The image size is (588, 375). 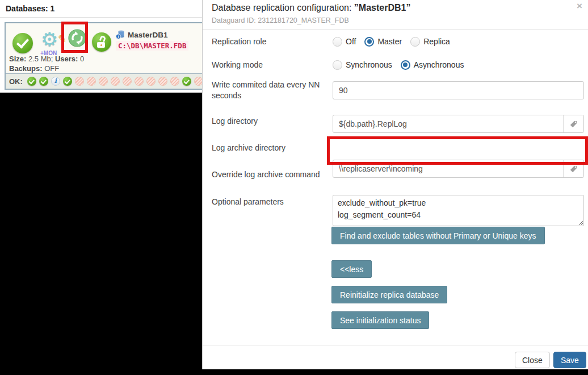 What do you see at coordinates (532, 360) in the screenshot?
I see `close-button: Close` at bounding box center [532, 360].